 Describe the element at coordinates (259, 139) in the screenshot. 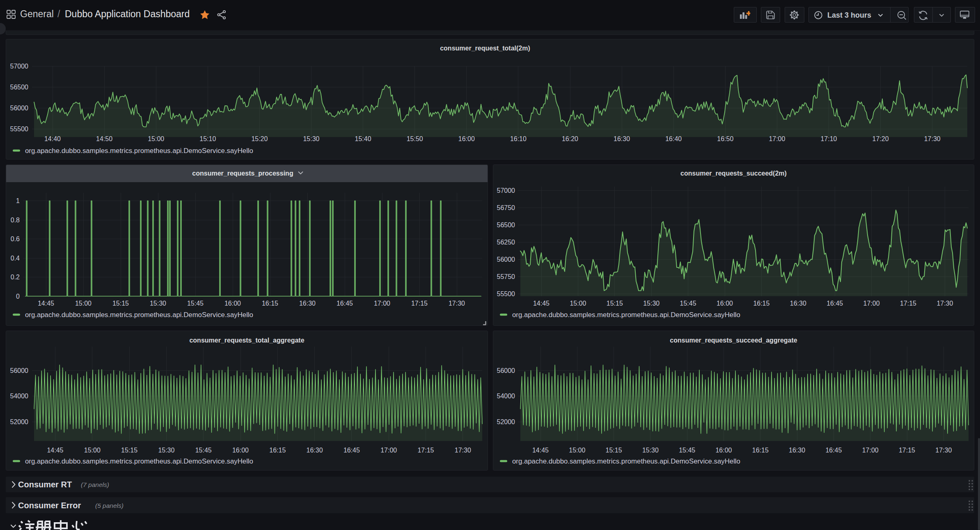

I see `svg-text: 15:20` at that location.